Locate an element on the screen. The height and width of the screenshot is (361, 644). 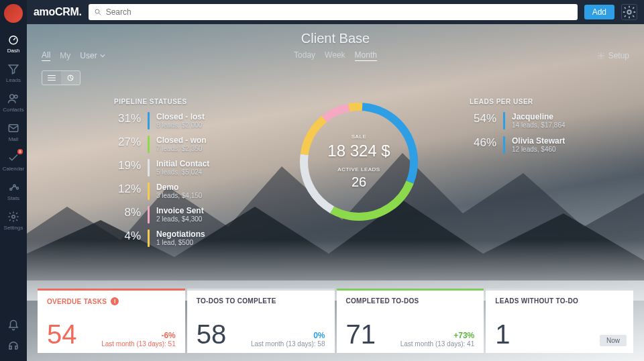
now-button: Now is located at coordinates (613, 341).